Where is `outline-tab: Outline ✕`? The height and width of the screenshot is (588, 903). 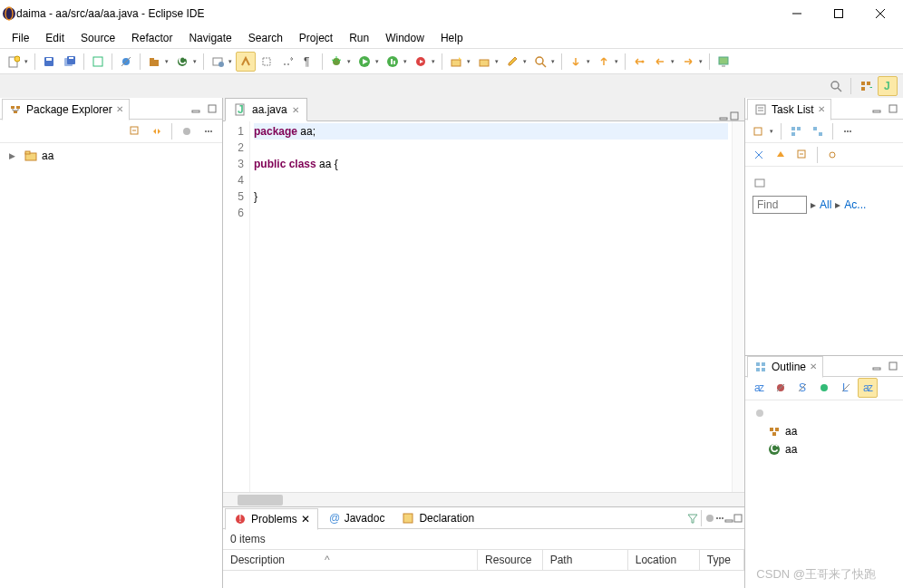
outline-tab: Outline ✕ is located at coordinates (785, 367).